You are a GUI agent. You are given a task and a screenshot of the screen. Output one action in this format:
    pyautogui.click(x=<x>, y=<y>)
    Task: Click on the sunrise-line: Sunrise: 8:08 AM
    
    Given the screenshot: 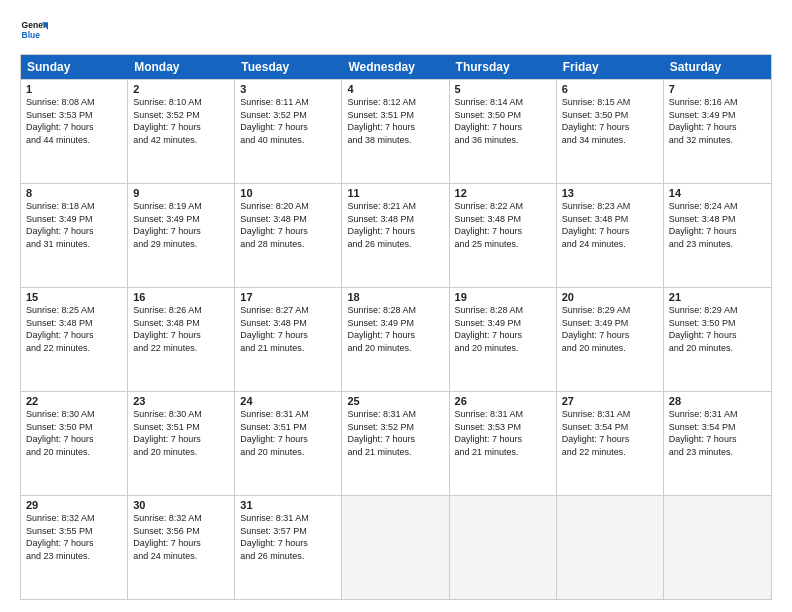 What is the action you would take?
    pyautogui.click(x=74, y=102)
    